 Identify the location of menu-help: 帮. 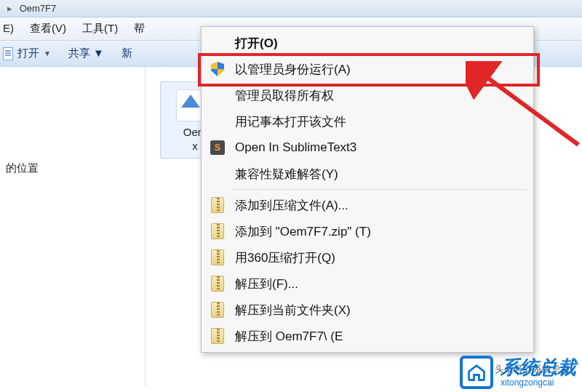
(140, 29).